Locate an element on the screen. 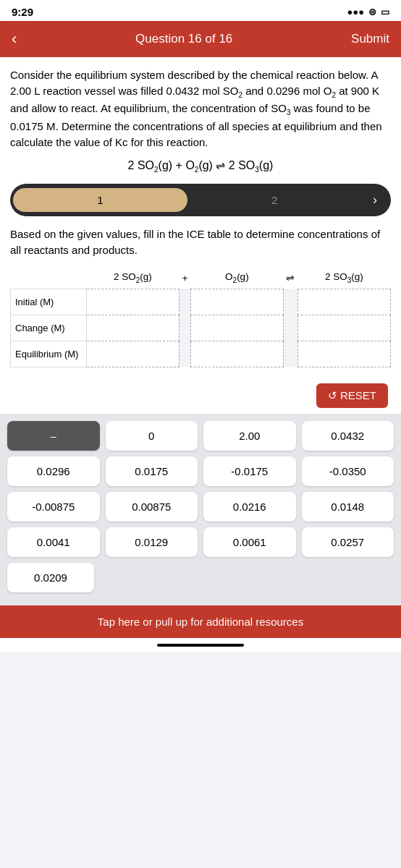 The width and height of the screenshot is (401, 868). keypad-btn-minus: – is located at coordinates (54, 435).